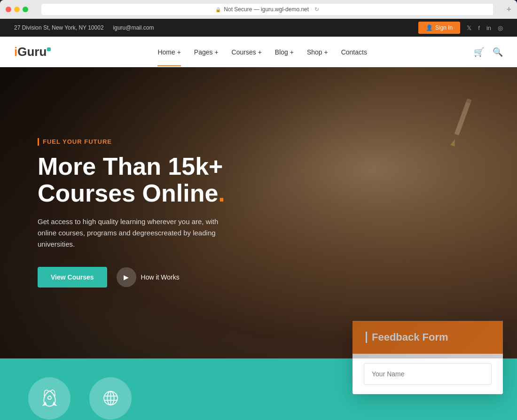 This screenshot has height=420, width=517. I want to click on hero-eyebrow: FUEL YOUR FUTURE, so click(132, 142).